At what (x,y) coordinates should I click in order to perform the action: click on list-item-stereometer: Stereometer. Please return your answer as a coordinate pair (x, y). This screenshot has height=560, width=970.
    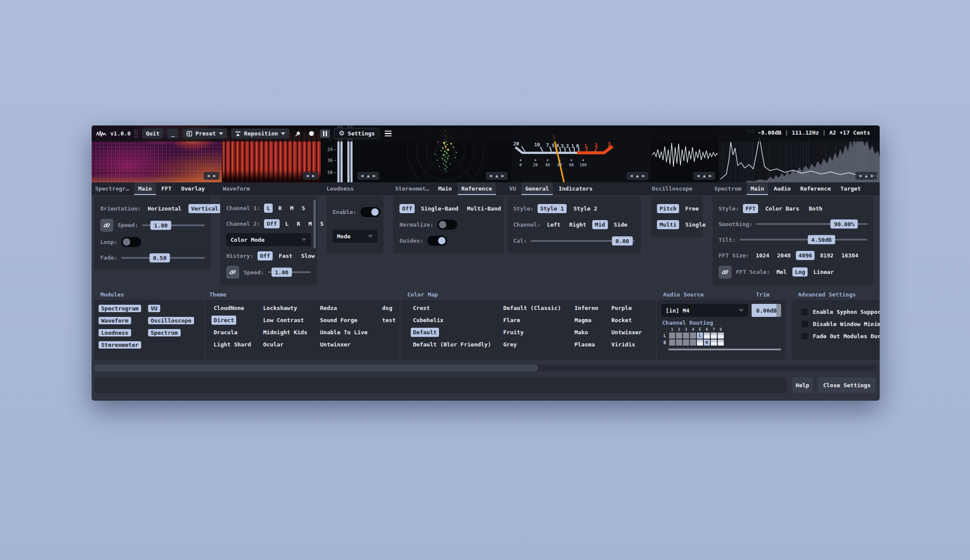
    Looking at the image, I should click on (120, 345).